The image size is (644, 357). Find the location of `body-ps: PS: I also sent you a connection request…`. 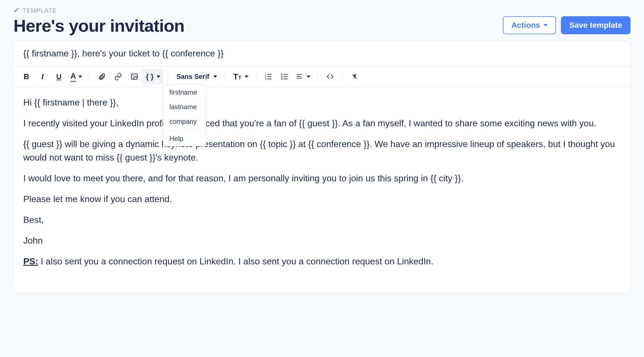

body-ps: PS: I also sent you a connection request… is located at coordinates (322, 261).